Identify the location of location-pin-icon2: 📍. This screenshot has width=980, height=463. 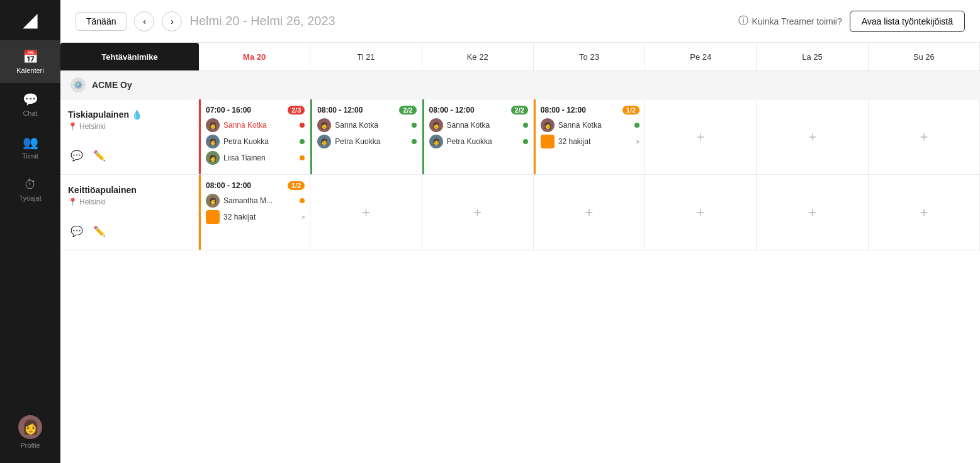
(73, 202).